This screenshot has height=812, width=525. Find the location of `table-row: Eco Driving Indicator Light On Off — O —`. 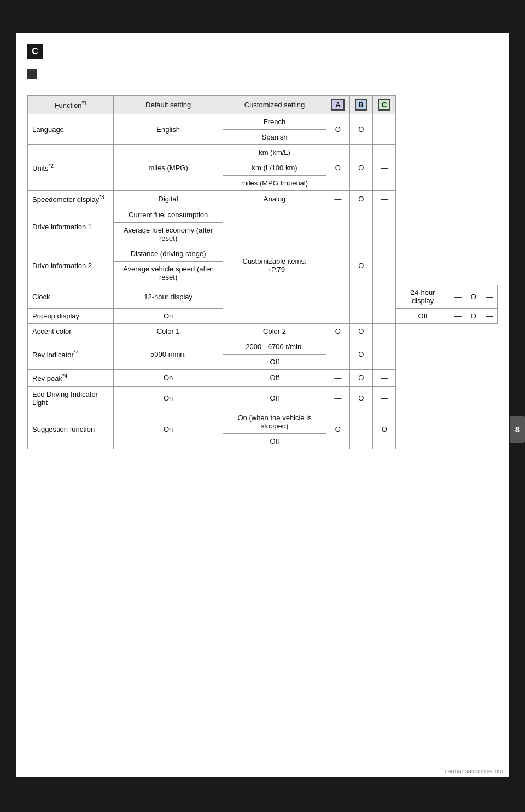

table-row: Eco Driving Indicator Light On Off — O — is located at coordinates (262, 398).